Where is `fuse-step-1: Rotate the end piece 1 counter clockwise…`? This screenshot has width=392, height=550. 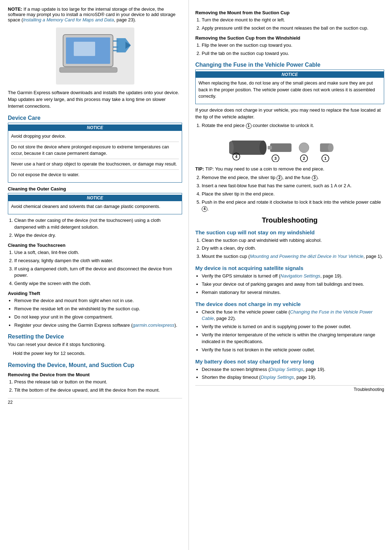
fuse-step-1: Rotate the end piece 1 counter clockwise… is located at coordinates (293, 126).